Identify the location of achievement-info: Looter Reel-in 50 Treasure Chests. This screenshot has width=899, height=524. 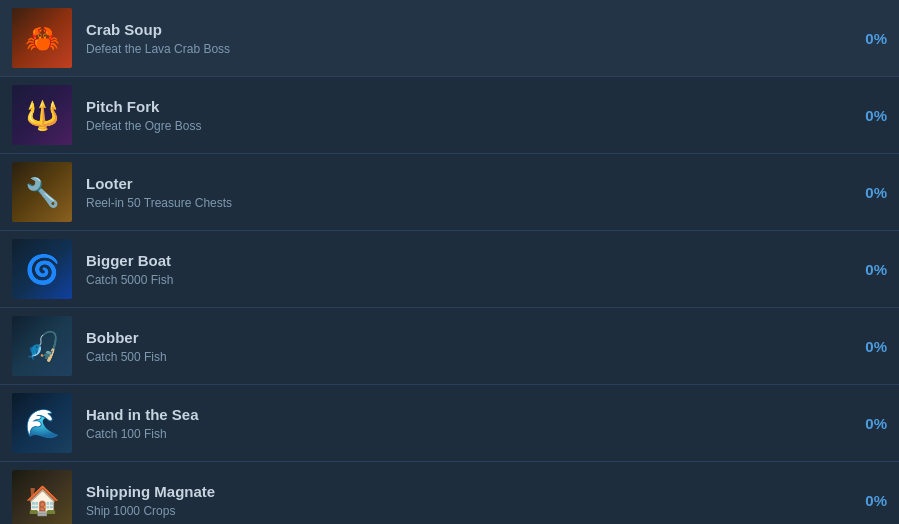
(462, 192).